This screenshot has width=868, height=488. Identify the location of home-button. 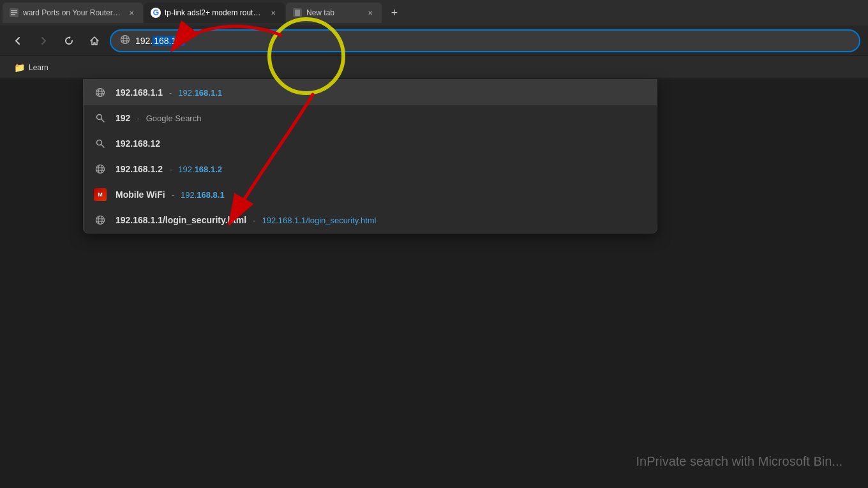
(94, 41).